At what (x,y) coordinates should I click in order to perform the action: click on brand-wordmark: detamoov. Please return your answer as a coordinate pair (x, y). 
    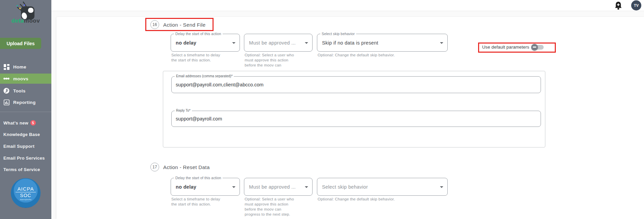
    Looking at the image, I should click on (26, 21).